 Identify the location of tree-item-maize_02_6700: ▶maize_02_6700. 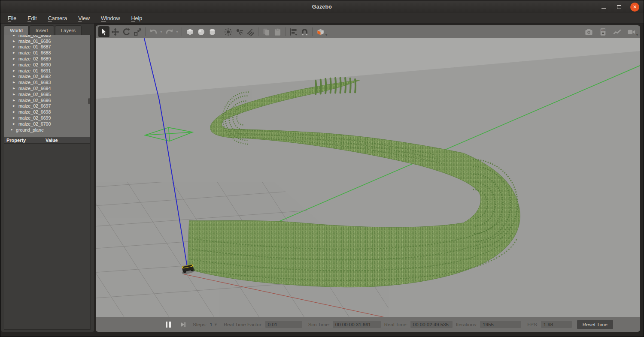
(47, 124).